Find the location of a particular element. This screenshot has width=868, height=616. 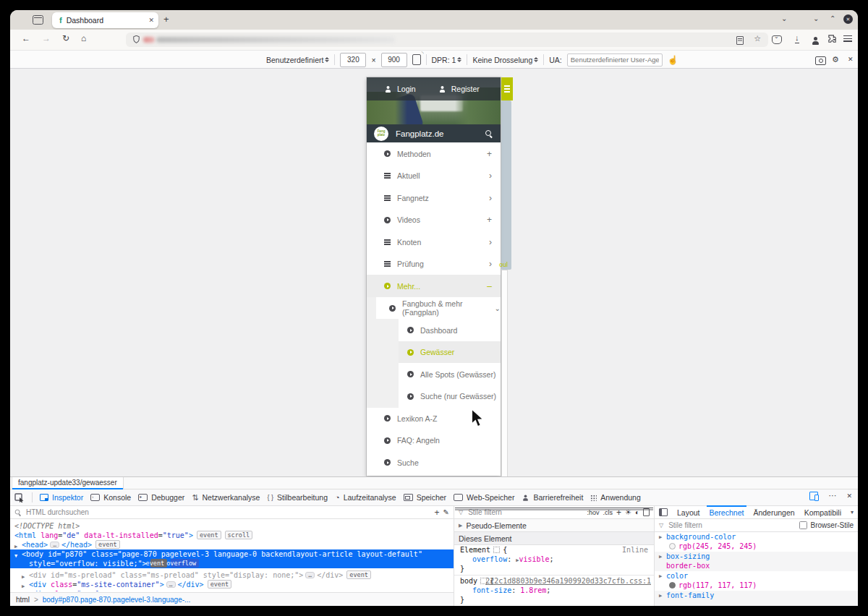

login-link: Login is located at coordinates (407, 89).